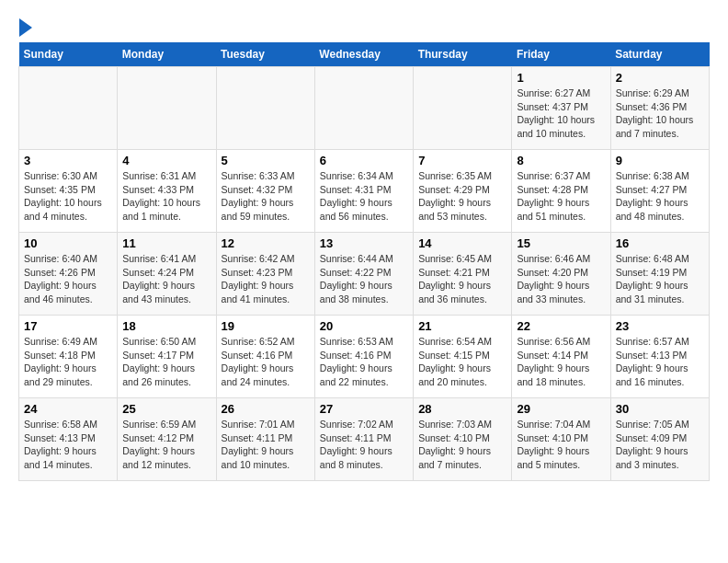 The height and width of the screenshot is (563, 728). I want to click on day-number: 2, so click(660, 77).